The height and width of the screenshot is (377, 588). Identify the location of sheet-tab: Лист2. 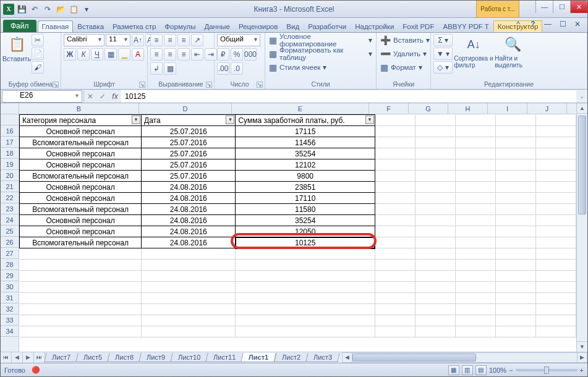
(291, 357).